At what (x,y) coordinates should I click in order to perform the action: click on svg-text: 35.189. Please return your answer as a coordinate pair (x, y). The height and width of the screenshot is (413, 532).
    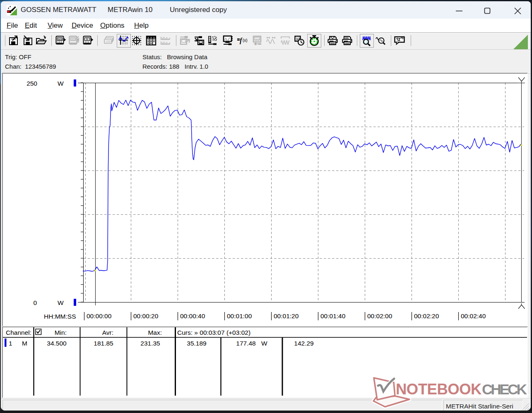
    Looking at the image, I should click on (196, 343).